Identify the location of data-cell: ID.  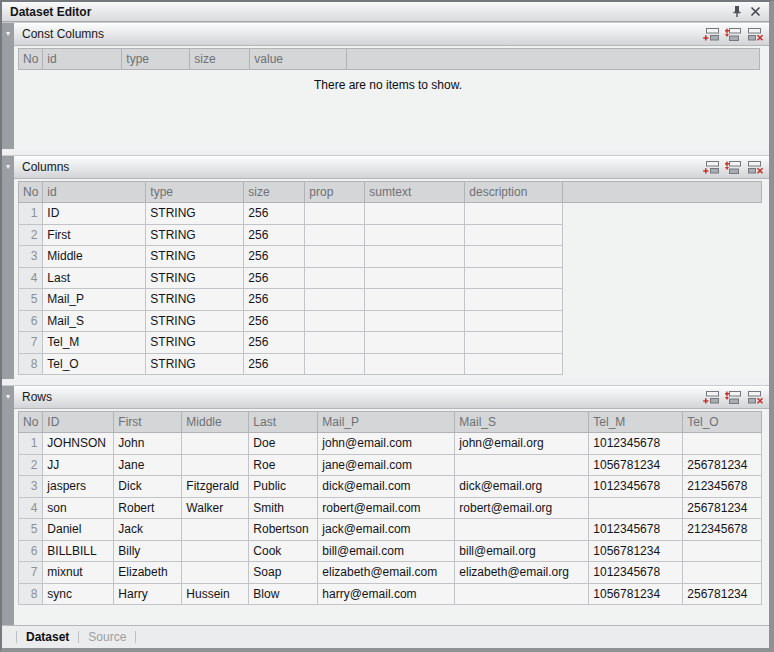
(94, 214).